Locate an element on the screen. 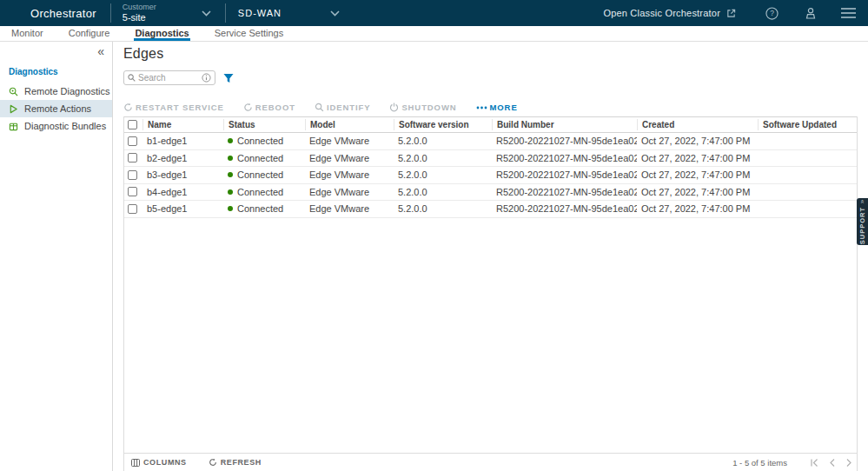  search-input is located at coordinates (170, 78).